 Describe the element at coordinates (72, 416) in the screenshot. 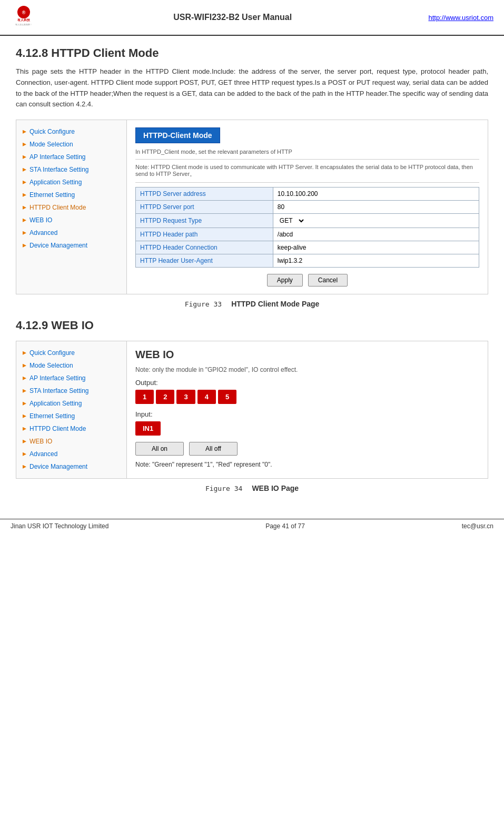

I see `sidebar2-item-ethernet: Ethernet Setting` at that location.